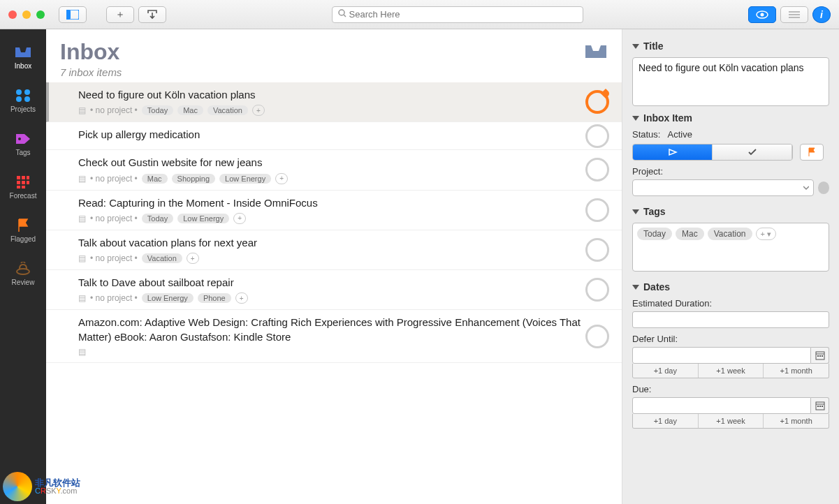 This screenshot has height=504, width=839. I want to click on task-title: Read: Capturing in the Moment - Inside O…, so click(343, 203).